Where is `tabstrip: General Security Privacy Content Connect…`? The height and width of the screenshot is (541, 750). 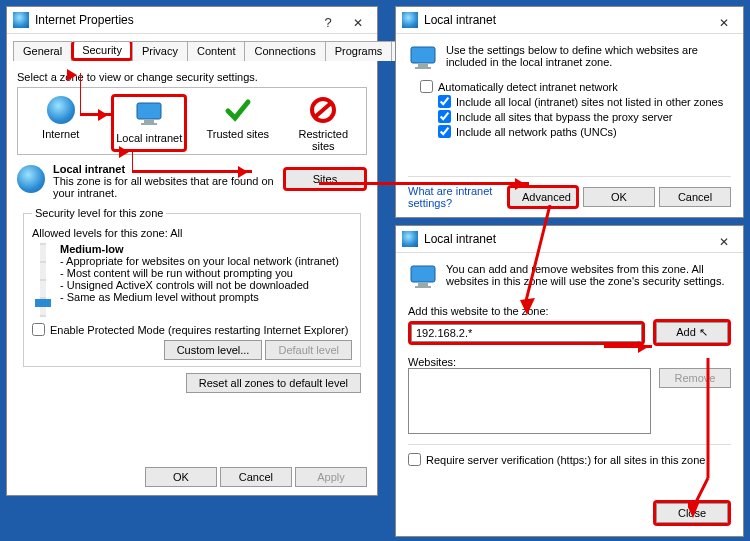 tabstrip: General Security Privacy Content Connect… is located at coordinates (192, 50).